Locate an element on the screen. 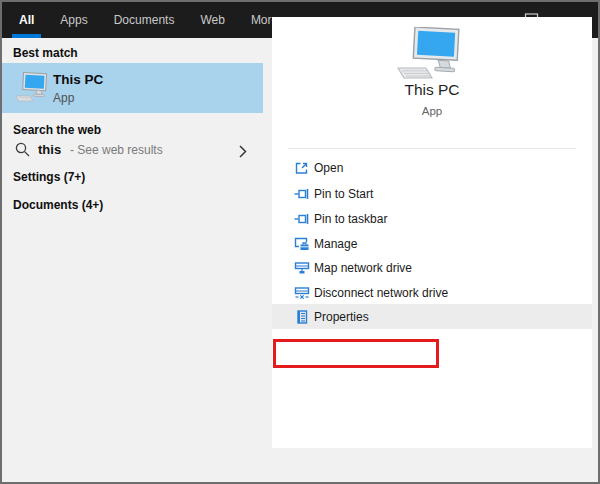  this-pc-icon is located at coordinates (31, 88).